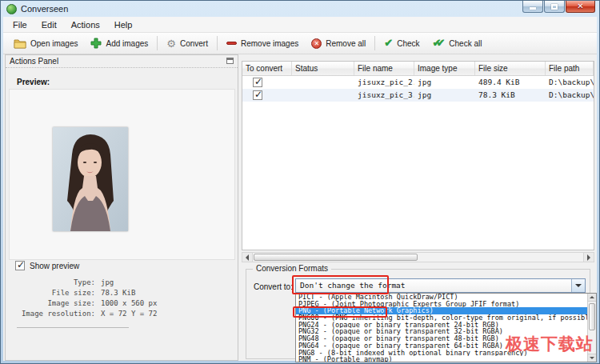  I want to click on menu-help: Help, so click(123, 25).